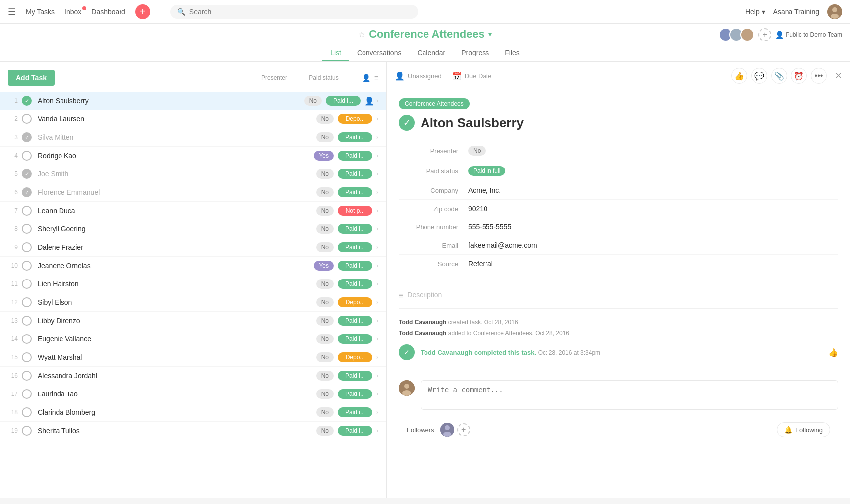 This screenshot has height=504, width=850. What do you see at coordinates (755, 12) in the screenshot?
I see `help-button: Help ▾` at bounding box center [755, 12].